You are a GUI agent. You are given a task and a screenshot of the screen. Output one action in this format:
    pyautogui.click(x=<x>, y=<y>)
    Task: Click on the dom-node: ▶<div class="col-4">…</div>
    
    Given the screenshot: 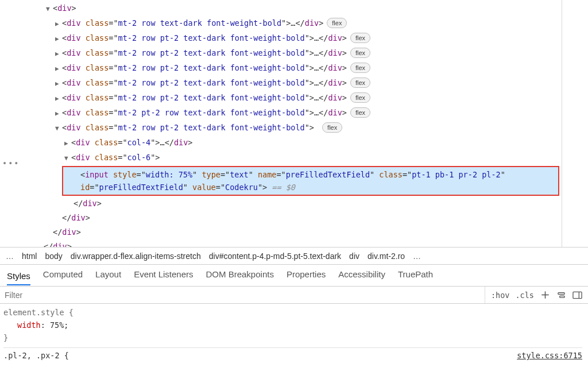 What is the action you would take?
    pyautogui.click(x=294, y=143)
    